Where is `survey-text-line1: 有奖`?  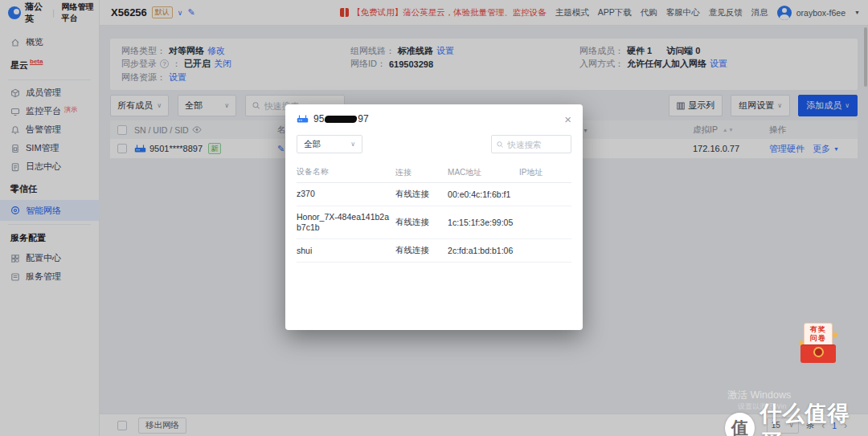 survey-text-line1: 有奖 is located at coordinates (818, 329).